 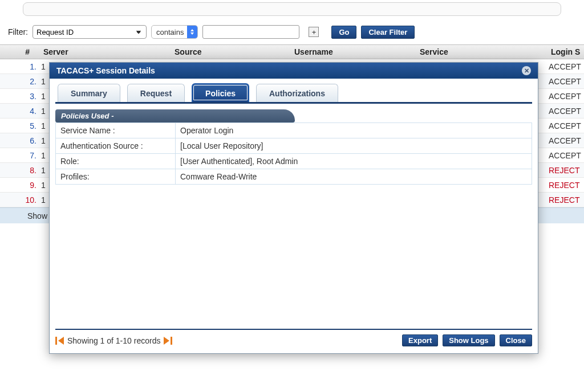 I want to click on policy-key: Authentication Source :, so click(x=116, y=146).